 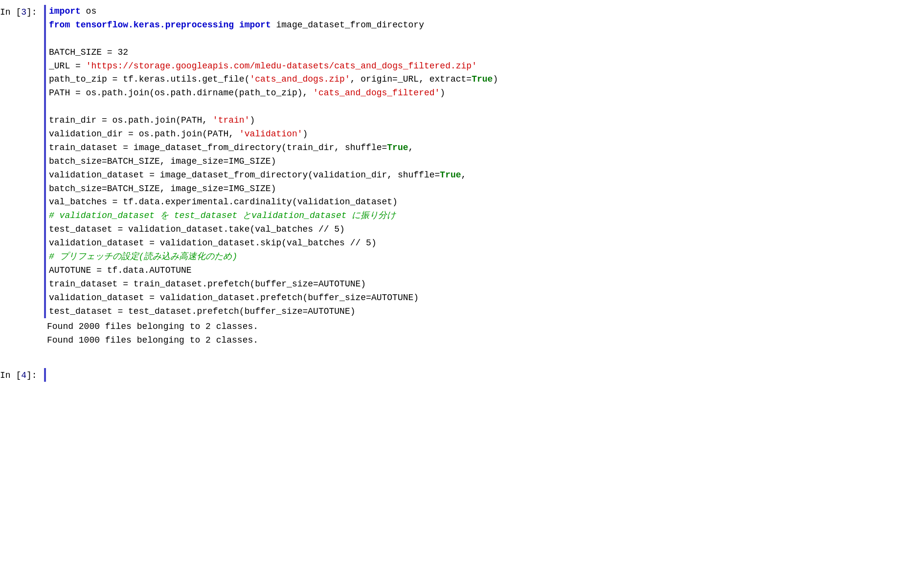 What do you see at coordinates (486, 312) in the screenshot?
I see `code-line: test_dataset = test_dataset.prefetch(buf…` at bounding box center [486, 312].